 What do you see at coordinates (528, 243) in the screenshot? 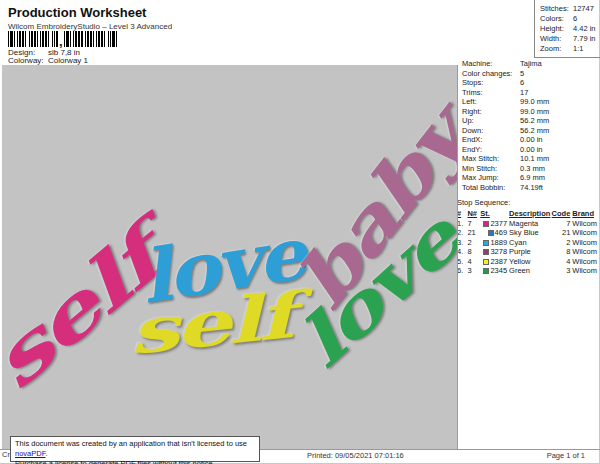
I see `table-row: 3. 2 1889 Cyan 2 Wilcom` at bounding box center [528, 243].